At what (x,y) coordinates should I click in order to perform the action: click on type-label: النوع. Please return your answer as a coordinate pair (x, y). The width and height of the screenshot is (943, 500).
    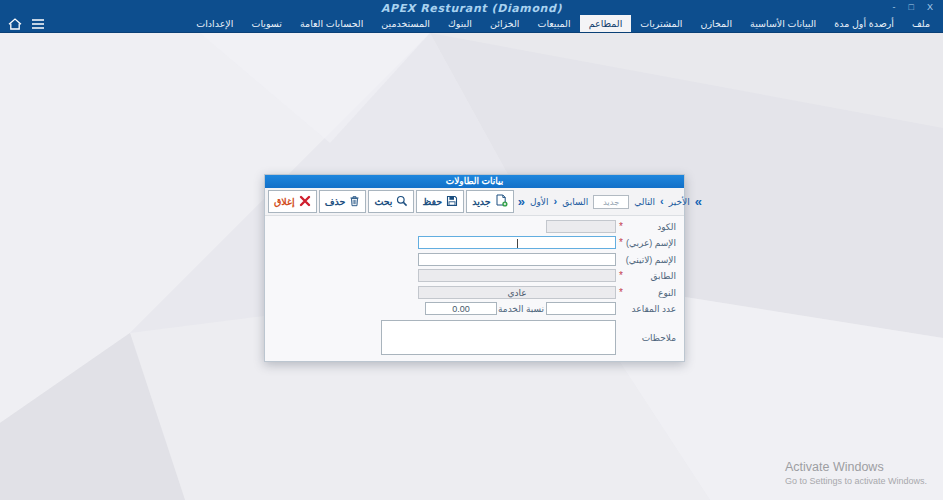
    Looking at the image, I should click on (651, 293).